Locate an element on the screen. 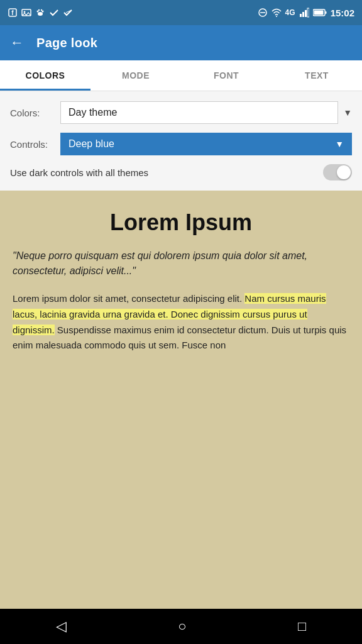 This screenshot has width=362, height=644. tab-font: FONT is located at coordinates (226, 75).